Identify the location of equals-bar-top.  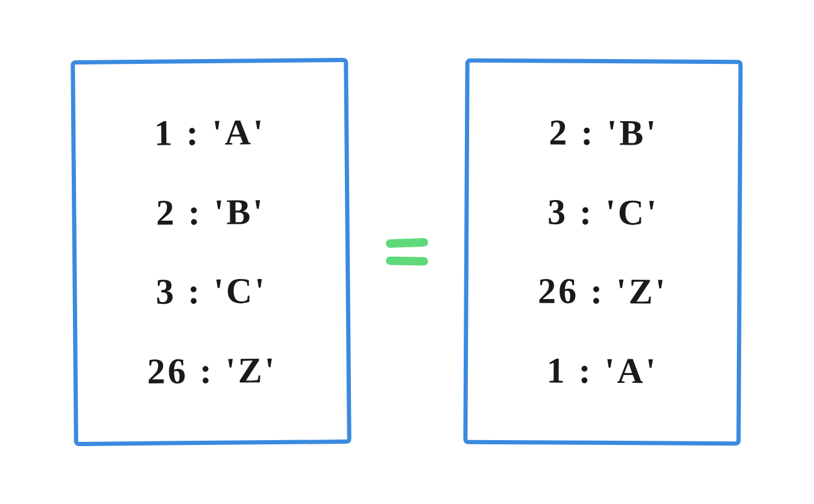
(407, 243).